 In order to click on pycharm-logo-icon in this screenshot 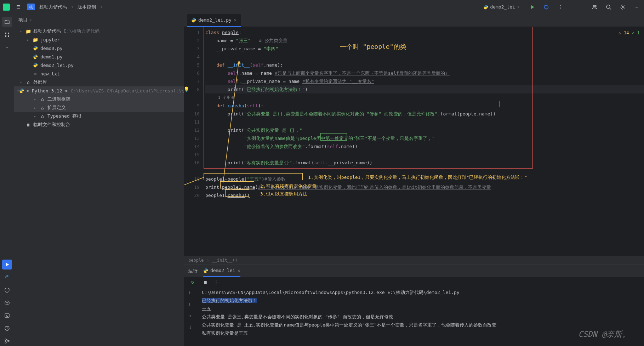, I will do `click(6, 7)`.